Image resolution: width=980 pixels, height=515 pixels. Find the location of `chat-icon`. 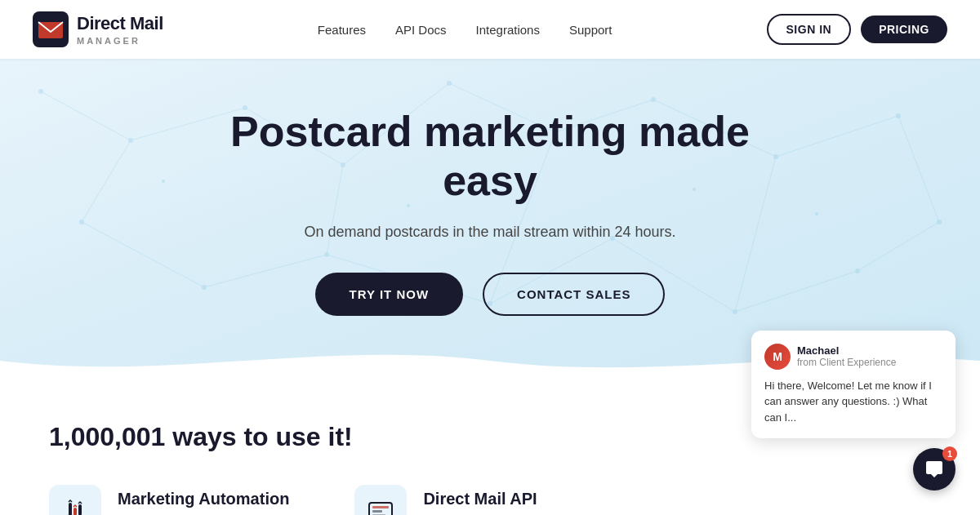

chat-icon is located at coordinates (934, 469).